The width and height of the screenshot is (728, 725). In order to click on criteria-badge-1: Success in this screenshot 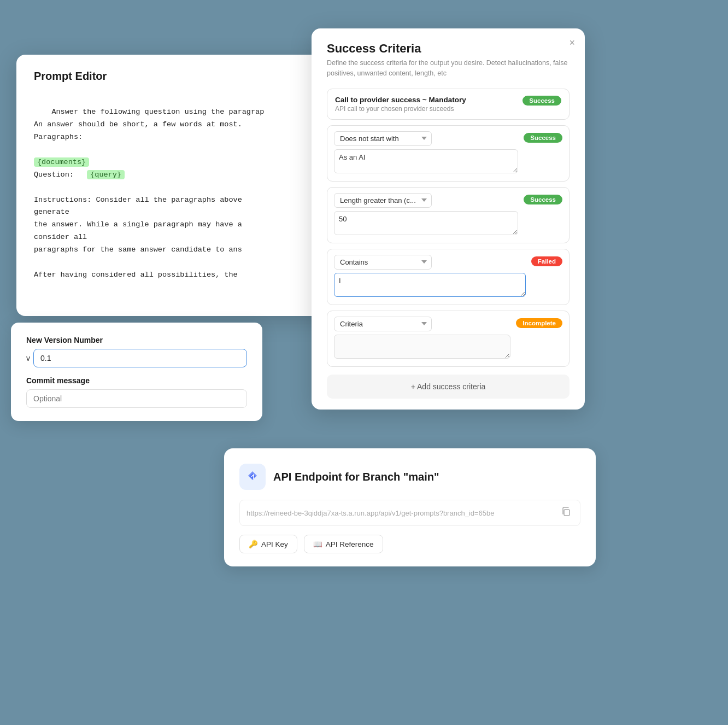, I will do `click(543, 138)`.